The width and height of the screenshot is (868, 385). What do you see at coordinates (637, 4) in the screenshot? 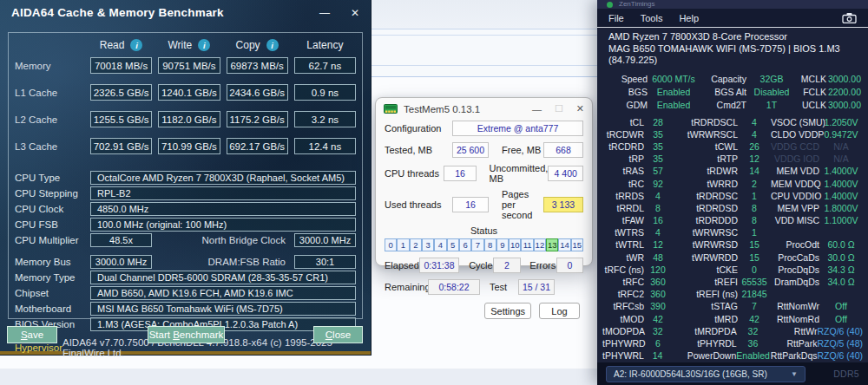
I see `window-title: ZenTimings` at bounding box center [637, 4].